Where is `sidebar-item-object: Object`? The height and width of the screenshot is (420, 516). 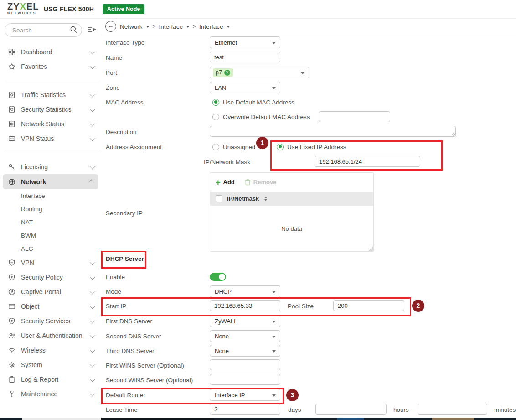 sidebar-item-object: Object is located at coordinates (51, 306).